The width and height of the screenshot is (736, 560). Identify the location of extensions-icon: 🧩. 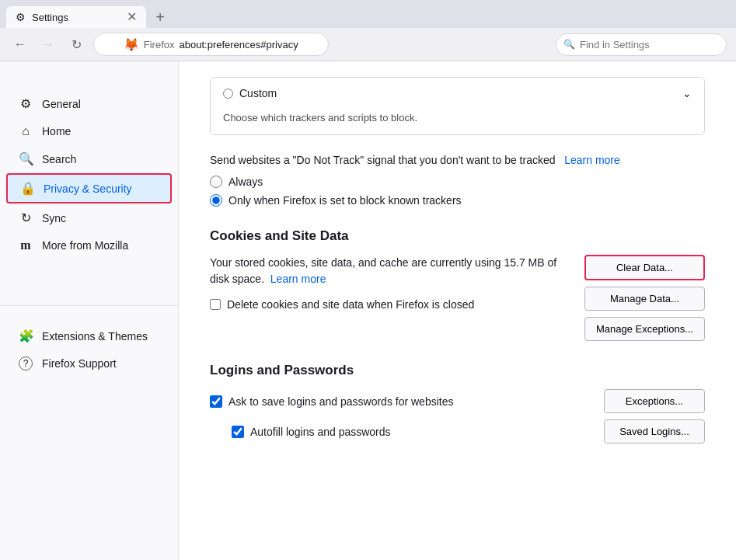
(26, 336).